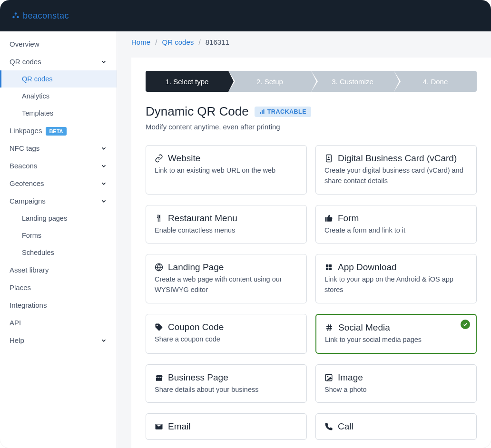 The width and height of the screenshot is (491, 448). I want to click on card-image: Image Show a photo, so click(396, 384).